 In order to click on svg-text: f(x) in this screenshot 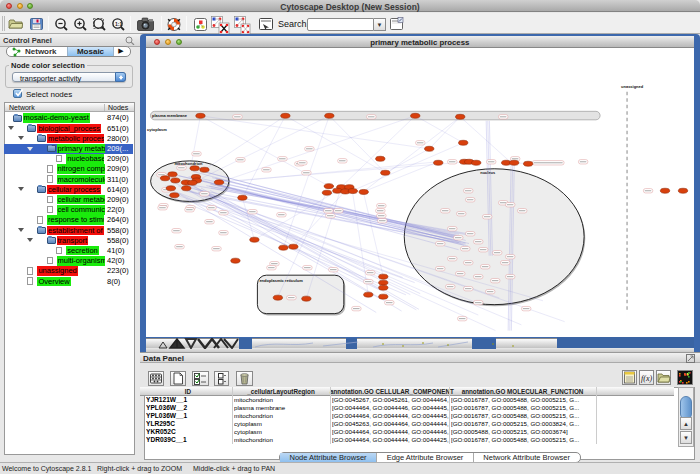, I will do `click(646, 378)`.